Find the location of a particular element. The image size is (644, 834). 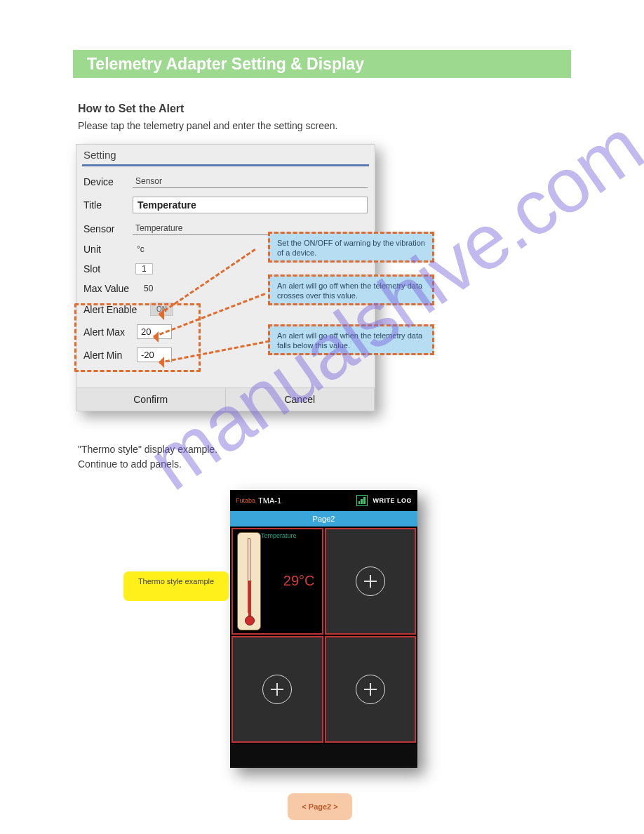

maxvalue-value: 50 is located at coordinates (146, 289).